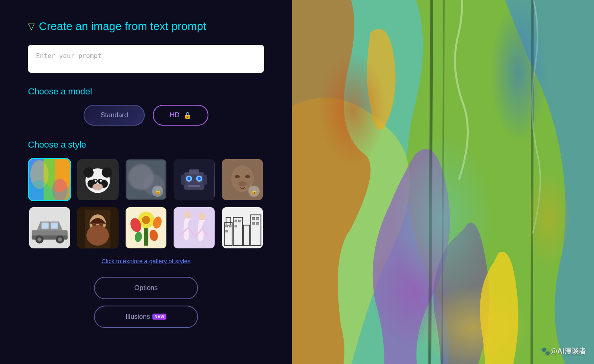  I want to click on style-portrait, so click(98, 228).